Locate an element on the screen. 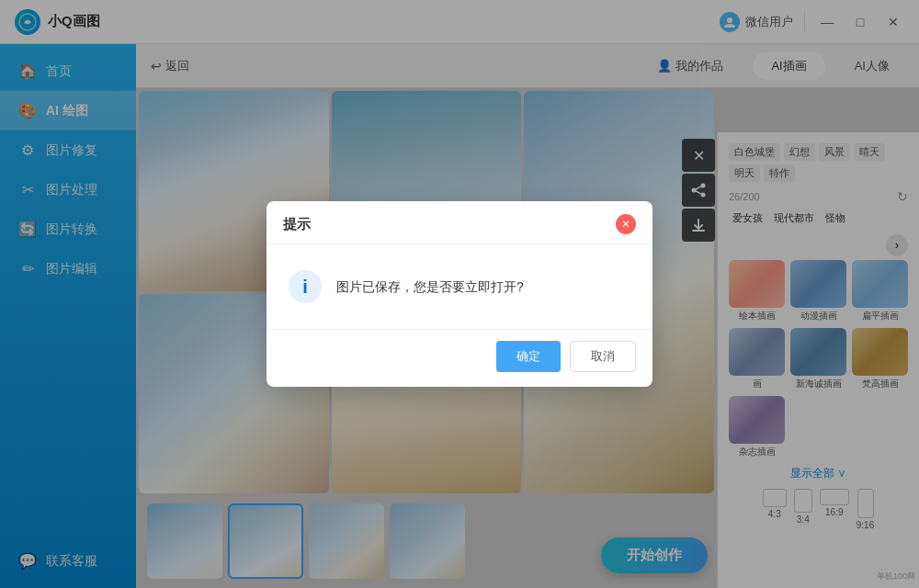  dialog-close-icon: ✕ is located at coordinates (626, 224).